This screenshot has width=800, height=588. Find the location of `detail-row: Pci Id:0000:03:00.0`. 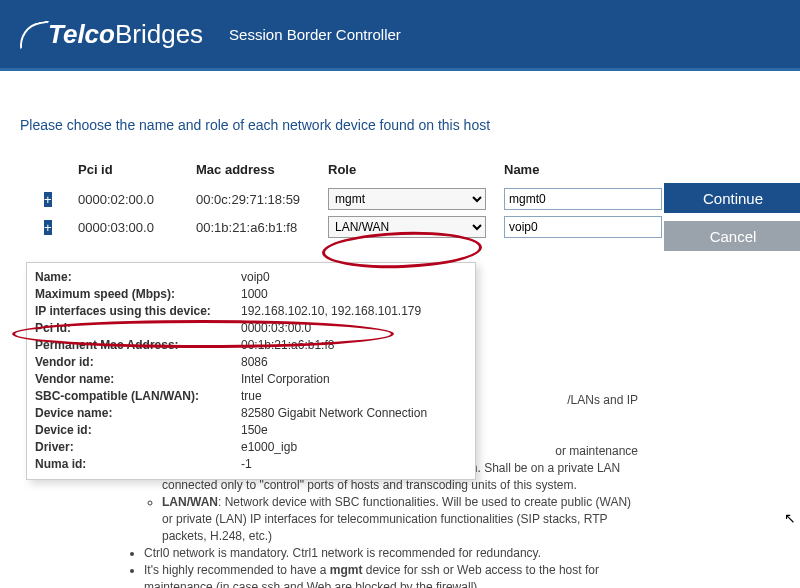

detail-row: Pci Id:0000:03:00.0 is located at coordinates (251, 328).